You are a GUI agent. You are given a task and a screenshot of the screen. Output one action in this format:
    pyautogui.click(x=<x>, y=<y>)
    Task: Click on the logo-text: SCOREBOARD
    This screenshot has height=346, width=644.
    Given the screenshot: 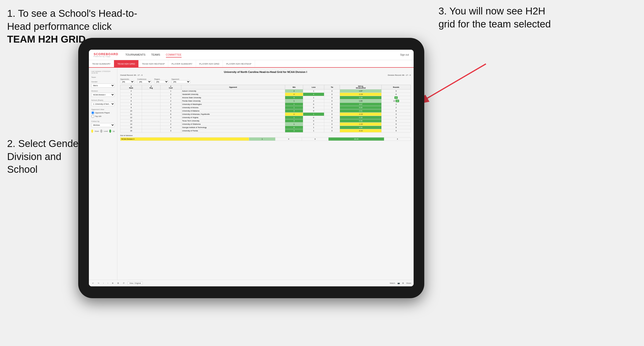 What is the action you would take?
    pyautogui.click(x=106, y=54)
    